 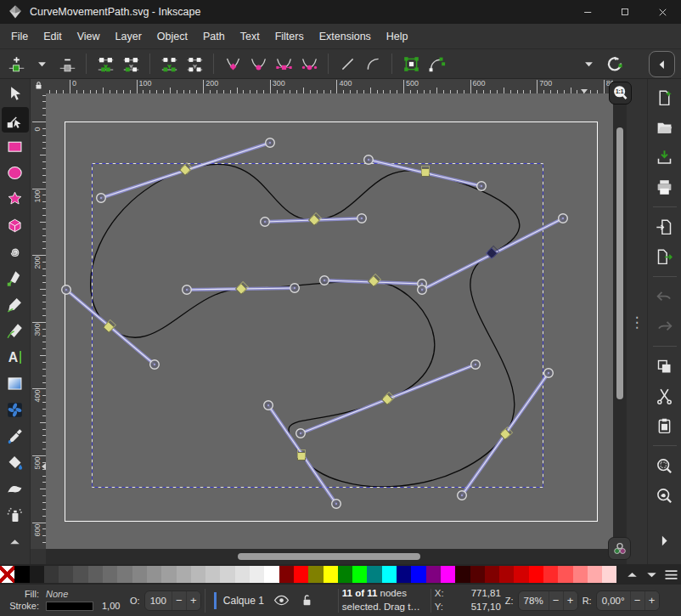 I want to click on layer-lock-button, so click(x=307, y=601).